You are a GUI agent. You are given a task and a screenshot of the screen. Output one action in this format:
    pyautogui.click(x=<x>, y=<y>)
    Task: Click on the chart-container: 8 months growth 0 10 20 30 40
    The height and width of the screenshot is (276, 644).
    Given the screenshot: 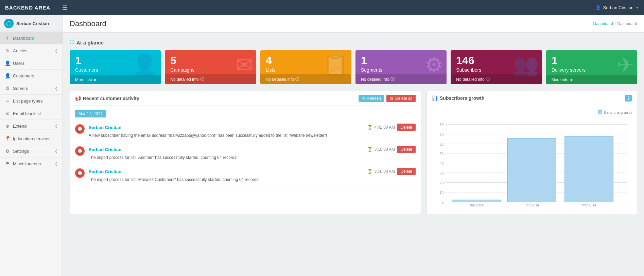 What is the action you would take?
    pyautogui.click(x=532, y=160)
    